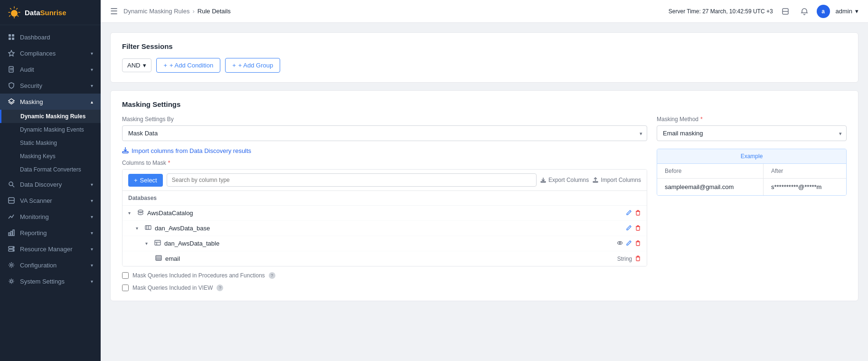 Image resolution: width=868 pixels, height=361 pixels. I want to click on topbar: ☰ Dynamic Masking Rules › Rule Details S…, so click(484, 11).